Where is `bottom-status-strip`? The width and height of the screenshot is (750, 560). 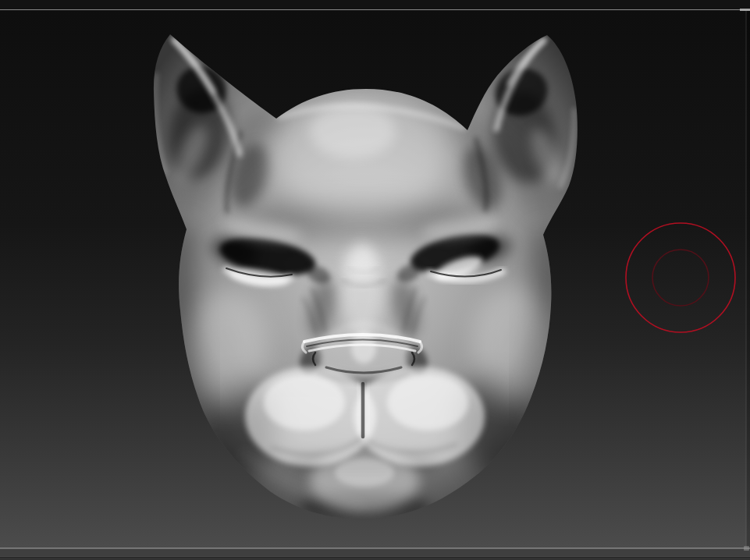
bottom-status-strip is located at coordinates (375, 553).